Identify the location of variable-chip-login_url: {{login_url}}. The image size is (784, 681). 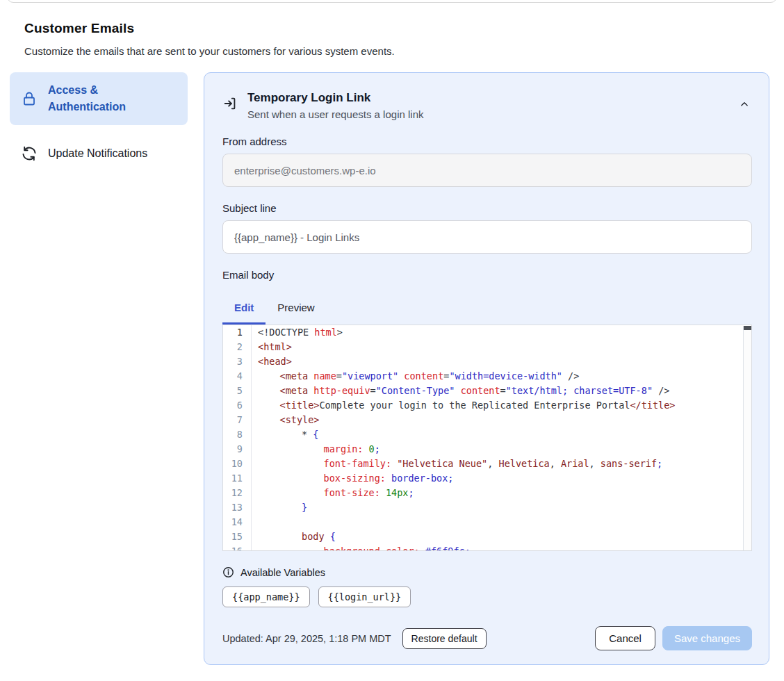
(365, 597).